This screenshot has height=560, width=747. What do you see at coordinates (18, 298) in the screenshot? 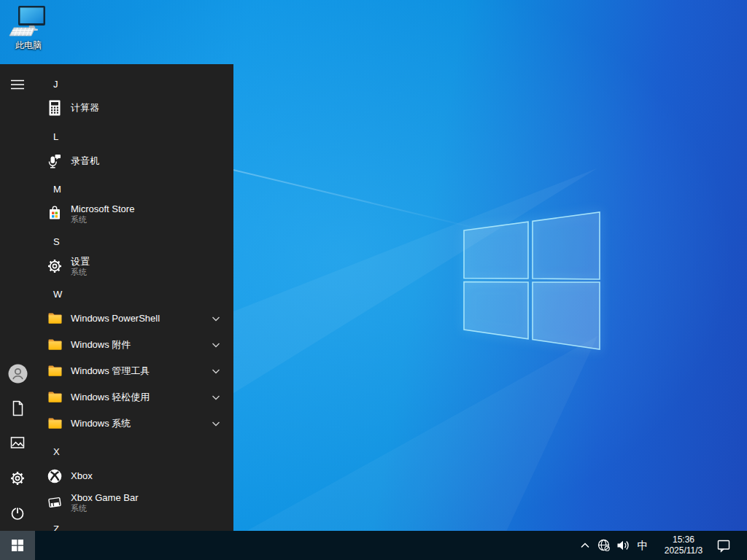
I see `start-menu-rail` at bounding box center [18, 298].